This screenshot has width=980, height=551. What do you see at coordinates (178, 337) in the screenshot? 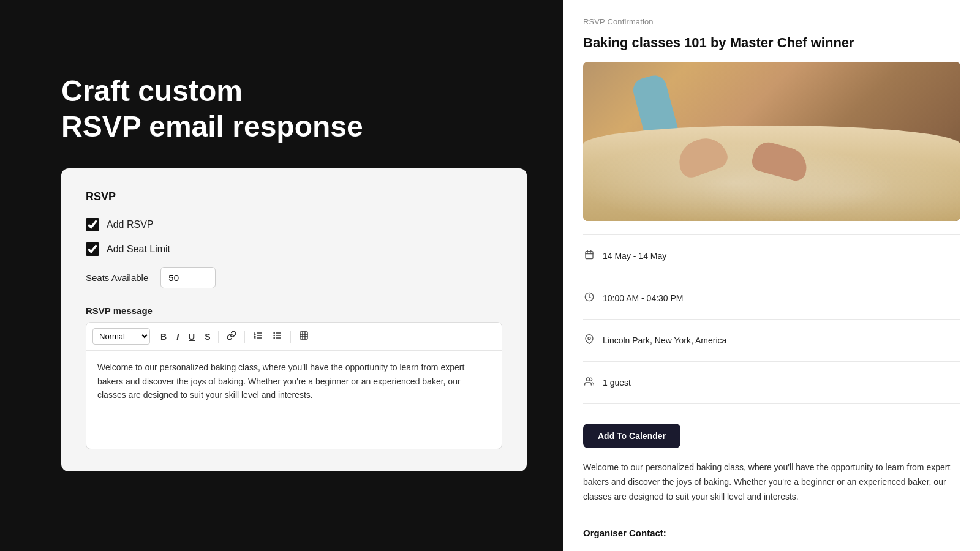
I see `italic-button: I` at bounding box center [178, 337].